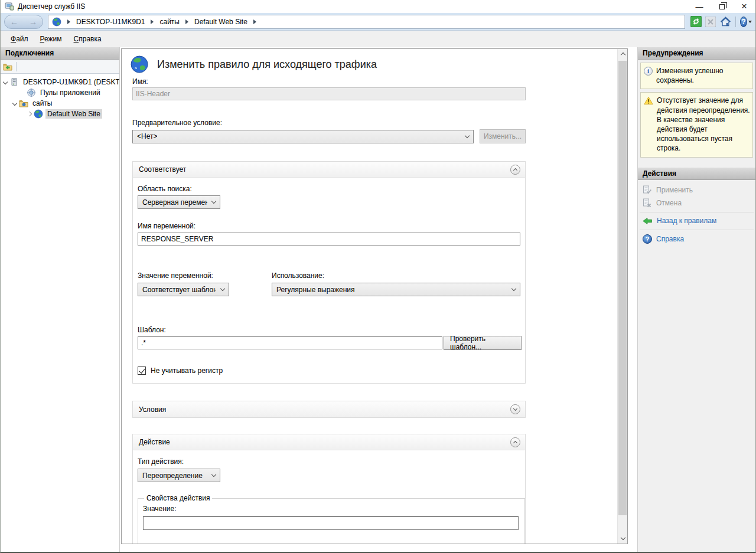 The width and height of the screenshot is (756, 553). Describe the element at coordinates (697, 76) in the screenshot. I see `alert-info: i Изменения успешно сохранены.` at that location.